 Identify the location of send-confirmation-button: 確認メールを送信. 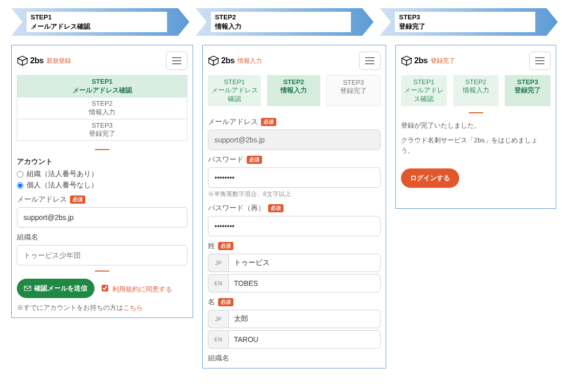
(56, 288).